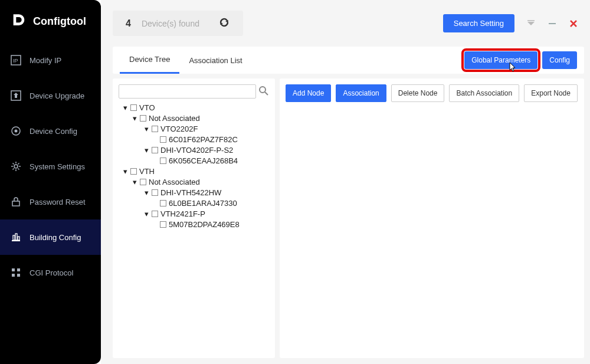 The image size is (590, 364). I want to click on sidebar-item-system-settings: System Settings, so click(51, 166).